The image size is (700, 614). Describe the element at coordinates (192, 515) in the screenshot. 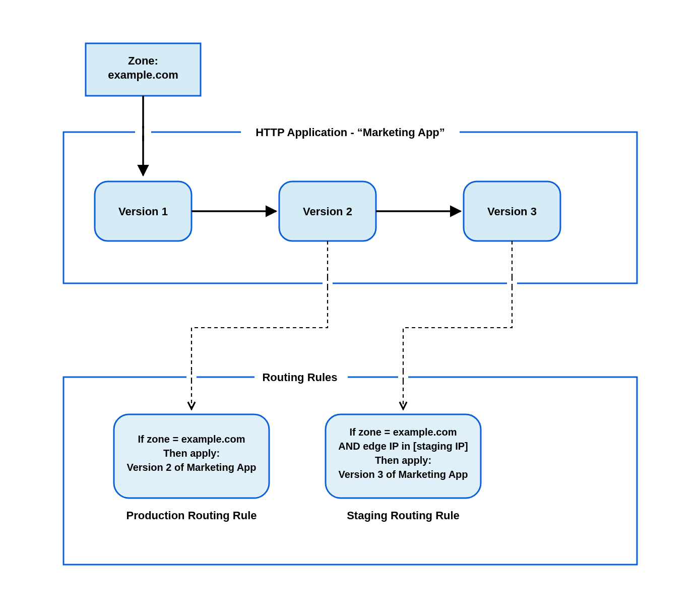

I see `prod-rule-caption: Production Routing Rule` at that location.